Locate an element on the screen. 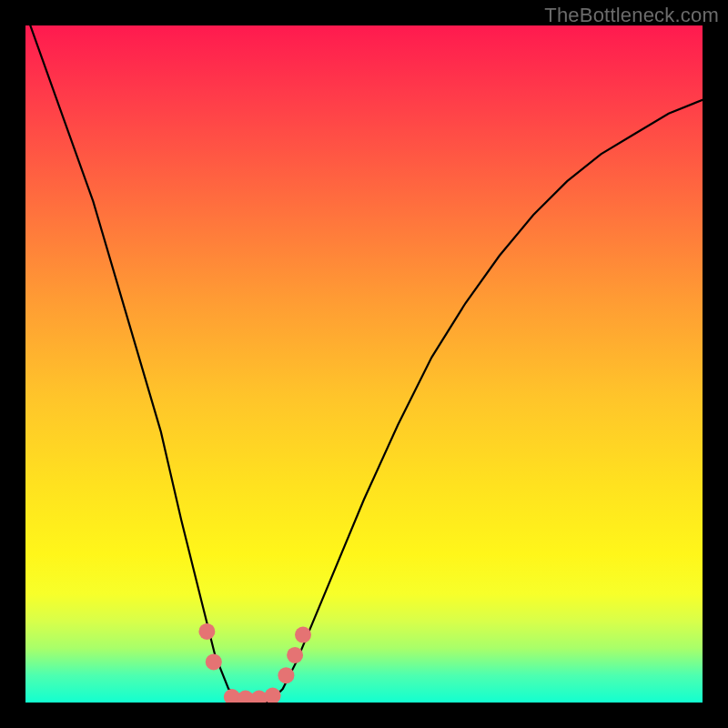 The image size is (728, 728). highlight-markers is located at coordinates (255, 662).